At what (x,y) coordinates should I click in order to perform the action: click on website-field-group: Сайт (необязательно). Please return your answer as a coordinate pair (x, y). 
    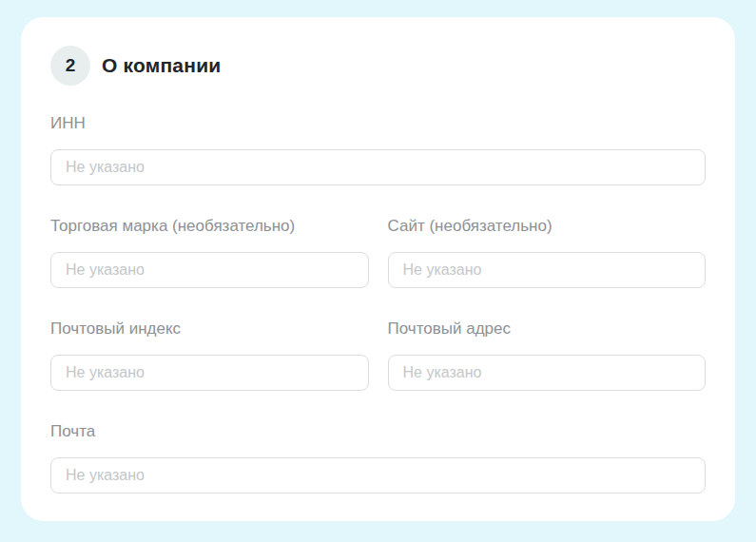
    Looking at the image, I should click on (548, 253).